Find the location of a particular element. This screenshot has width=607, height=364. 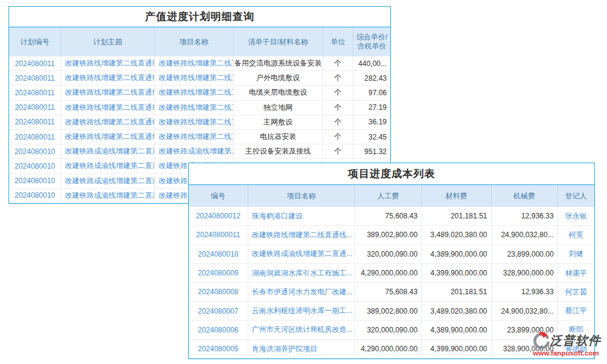

unit-price-cell: 951.32 is located at coordinates (371, 152).